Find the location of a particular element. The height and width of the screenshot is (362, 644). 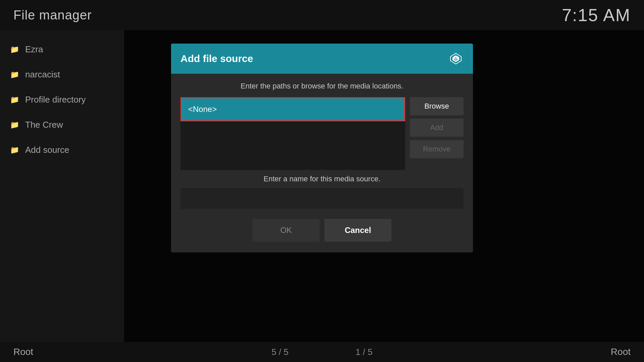

app-title: File manager is located at coordinates (53, 15).